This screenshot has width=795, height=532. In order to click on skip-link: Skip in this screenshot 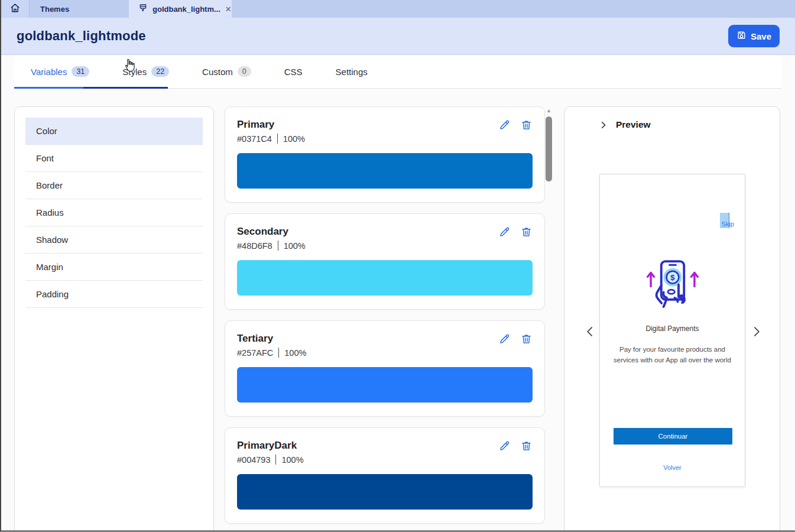, I will do `click(728, 224)`.